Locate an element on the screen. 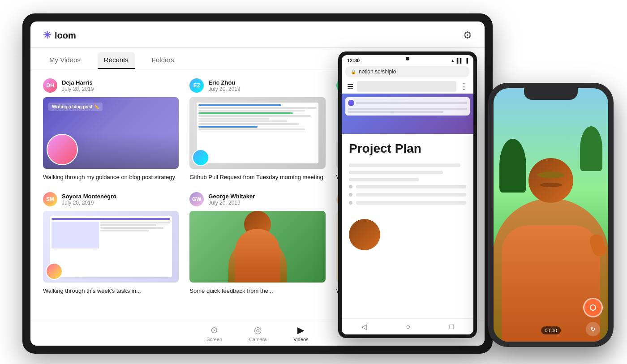 This screenshot has width=627, height=364. android-camera-dot is located at coordinates (408, 59).